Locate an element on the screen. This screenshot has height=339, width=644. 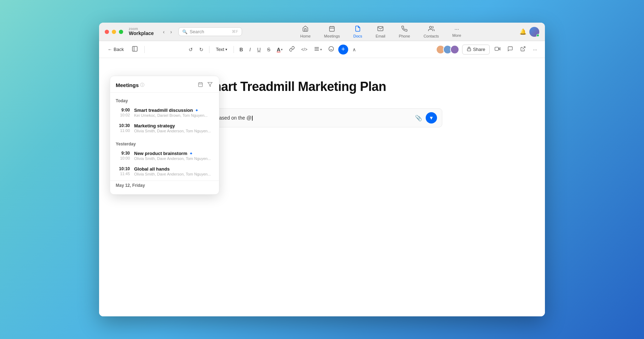
strikethrough-button: S is located at coordinates (269, 50).